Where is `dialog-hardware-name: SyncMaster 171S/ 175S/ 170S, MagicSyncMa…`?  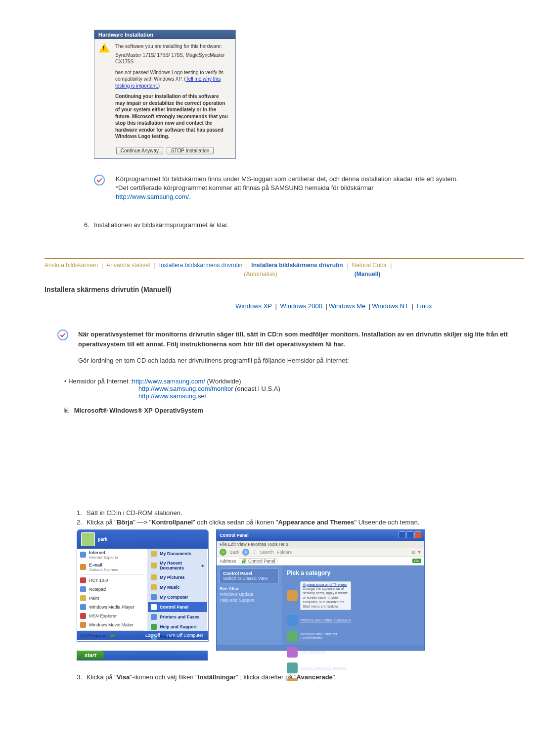
dialog-hardware-name: SyncMaster 171S/ 175S/ 170S, MagicSyncMa… is located at coordinates (172, 58).